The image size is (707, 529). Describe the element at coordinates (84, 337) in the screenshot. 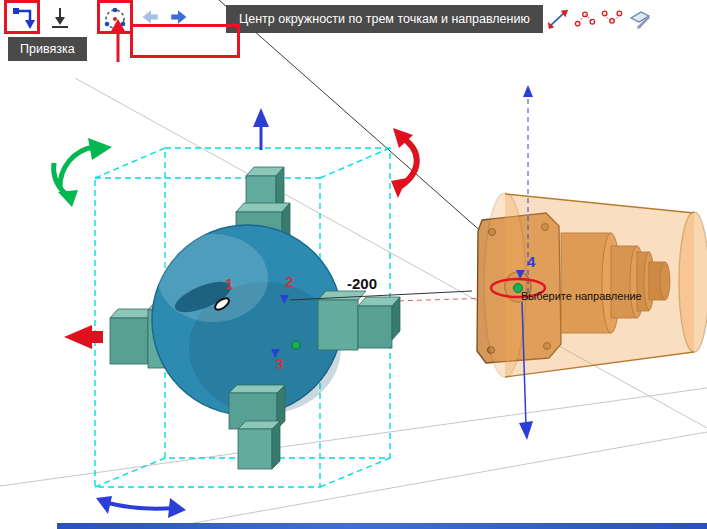

I see `axis-arrow-red-left` at that location.